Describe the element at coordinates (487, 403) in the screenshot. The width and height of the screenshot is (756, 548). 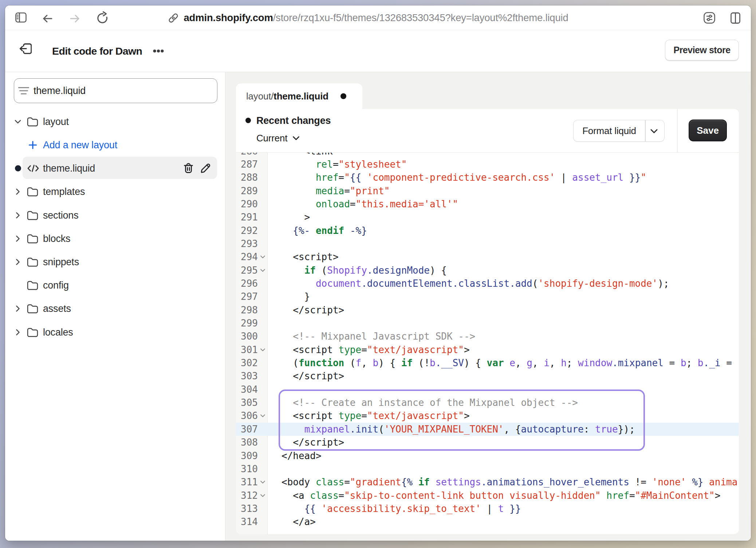
I see `code-line-305: 305 <!-- Create an instance of the Mixpa…` at that location.